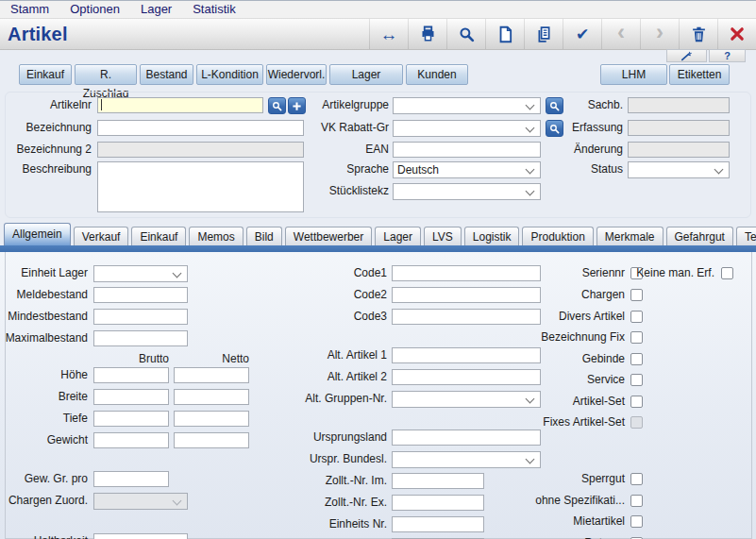 This screenshot has width=756, height=539. Describe the element at coordinates (679, 170) in the screenshot. I see `status-select` at that location.